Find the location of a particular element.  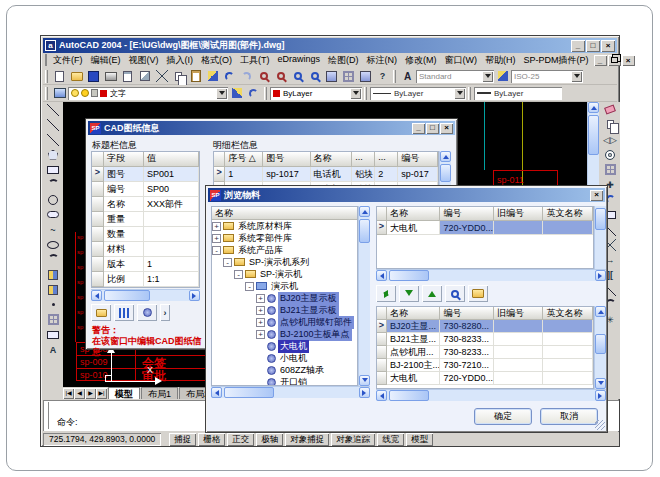

tree-item: +系统零部件库 is located at coordinates (284, 238).